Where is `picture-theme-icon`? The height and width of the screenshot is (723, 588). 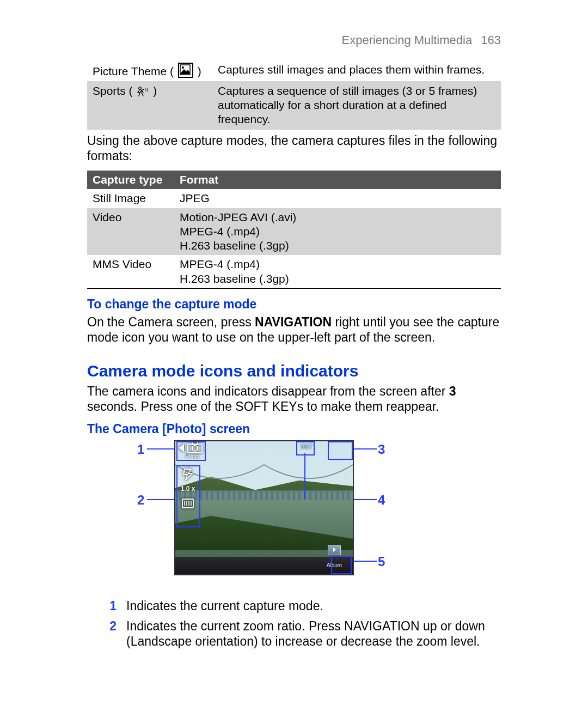
picture-theme-icon is located at coordinates (186, 70).